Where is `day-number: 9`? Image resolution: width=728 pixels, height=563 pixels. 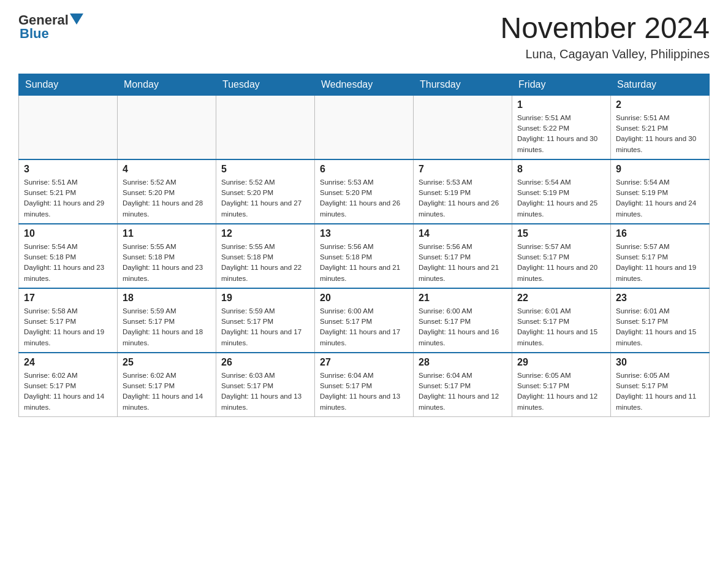 day-number: 9 is located at coordinates (660, 169).